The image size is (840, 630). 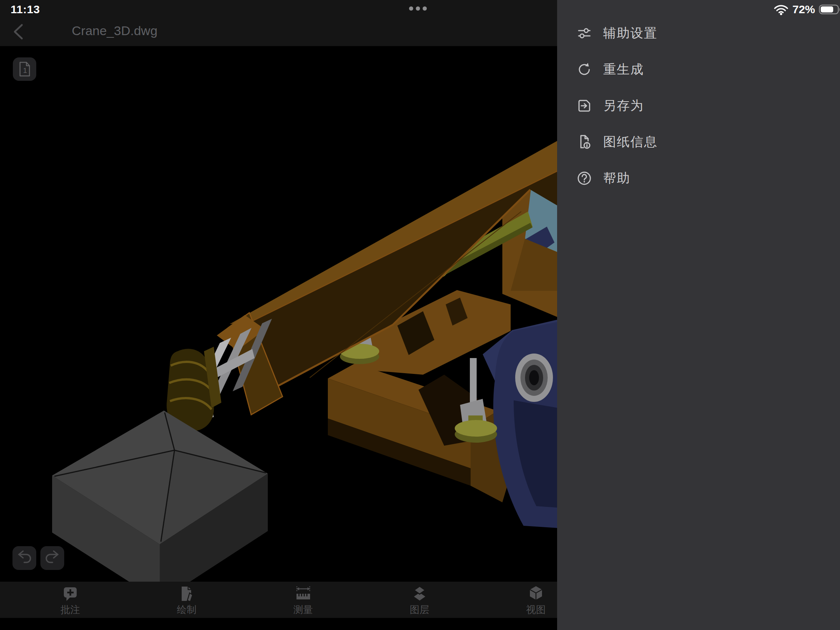 What do you see at coordinates (699, 69) in the screenshot?
I see `menu-item-regenerate: 重生成` at bounding box center [699, 69].